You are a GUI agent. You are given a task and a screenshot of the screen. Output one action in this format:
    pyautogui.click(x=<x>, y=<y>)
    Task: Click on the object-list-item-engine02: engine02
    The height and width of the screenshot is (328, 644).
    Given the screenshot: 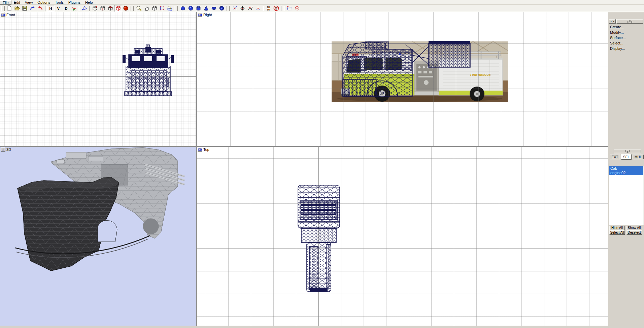 What is the action you would take?
    pyautogui.click(x=626, y=173)
    